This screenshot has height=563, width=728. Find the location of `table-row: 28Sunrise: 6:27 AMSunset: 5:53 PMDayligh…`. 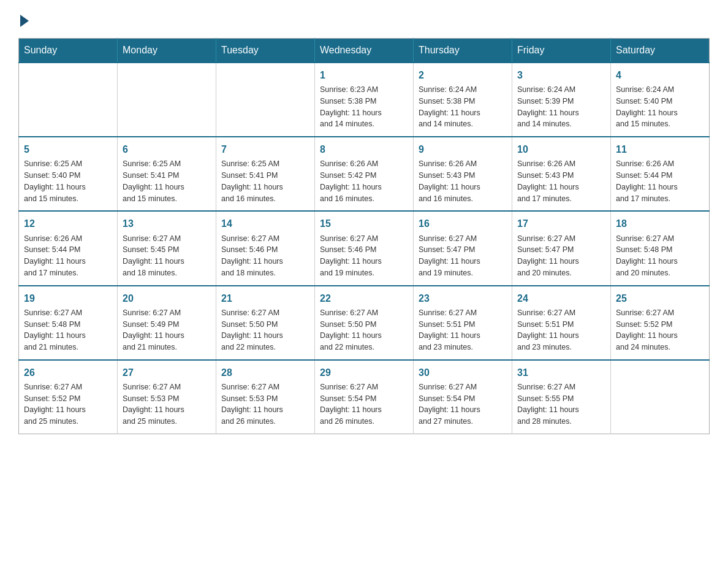

table-row: 28Sunrise: 6:27 AMSunset: 5:53 PMDayligh… is located at coordinates (266, 397).